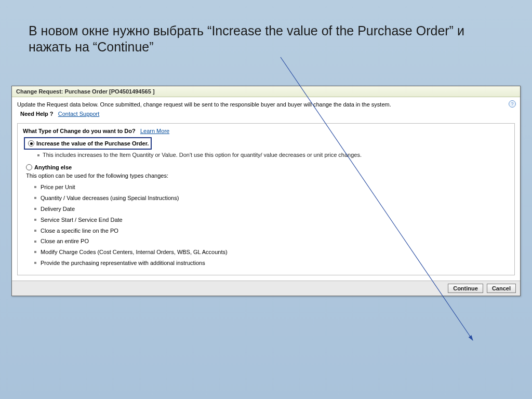 This screenshot has width=532, height=399. What do you see at coordinates (272, 209) in the screenshot?
I see `list-item: Delivery Date` at bounding box center [272, 209].